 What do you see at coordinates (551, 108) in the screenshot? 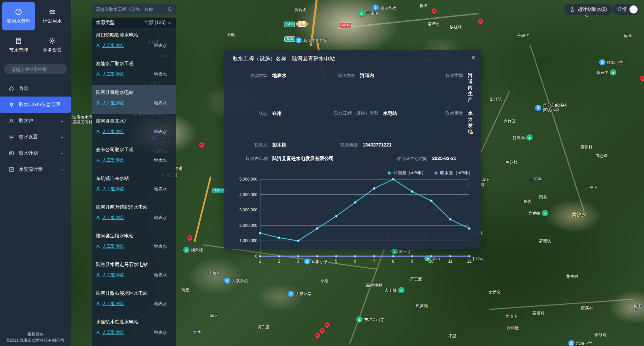
I see `map-poi: 文普宁市船埔镇 河坑小学` at bounding box center [551, 108].